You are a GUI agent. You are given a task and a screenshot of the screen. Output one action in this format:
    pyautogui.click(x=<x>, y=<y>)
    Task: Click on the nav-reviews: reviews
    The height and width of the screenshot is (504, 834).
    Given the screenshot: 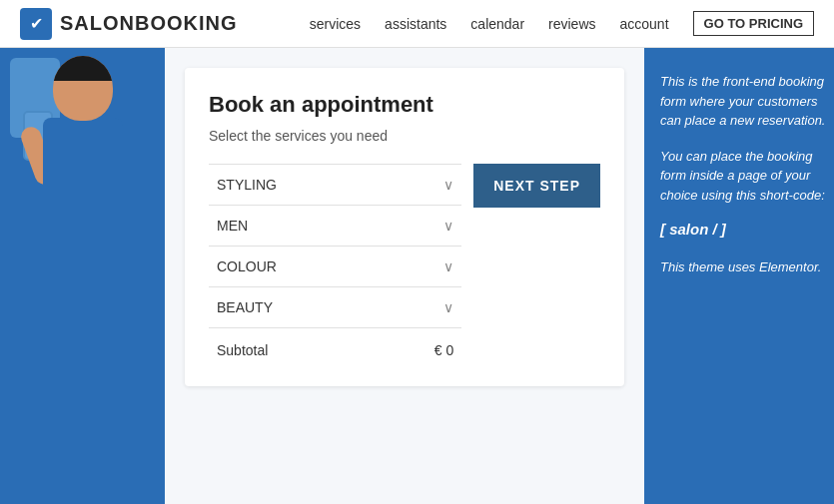 What is the action you would take?
    pyautogui.click(x=571, y=24)
    